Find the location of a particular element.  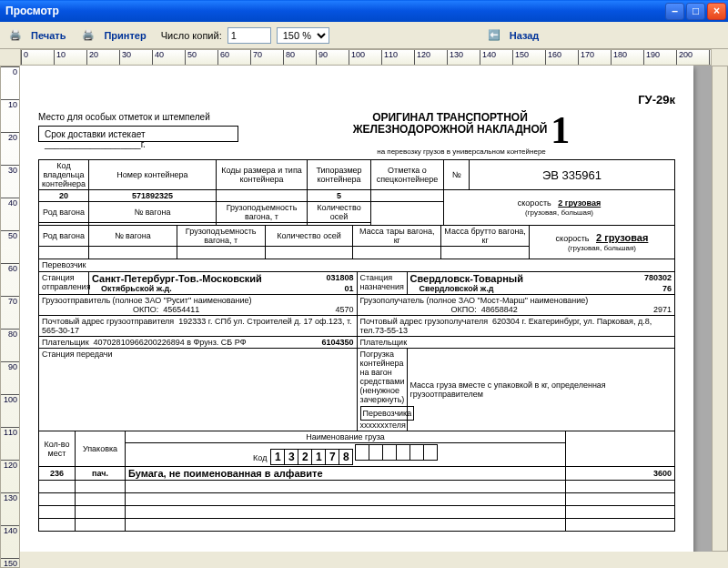

back-button: Назад is located at coordinates (524, 36).